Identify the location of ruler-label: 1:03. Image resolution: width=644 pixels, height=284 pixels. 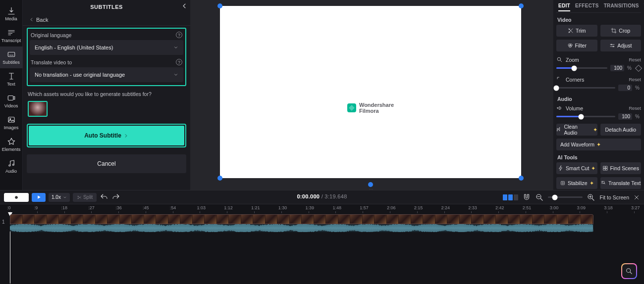
(201, 208).